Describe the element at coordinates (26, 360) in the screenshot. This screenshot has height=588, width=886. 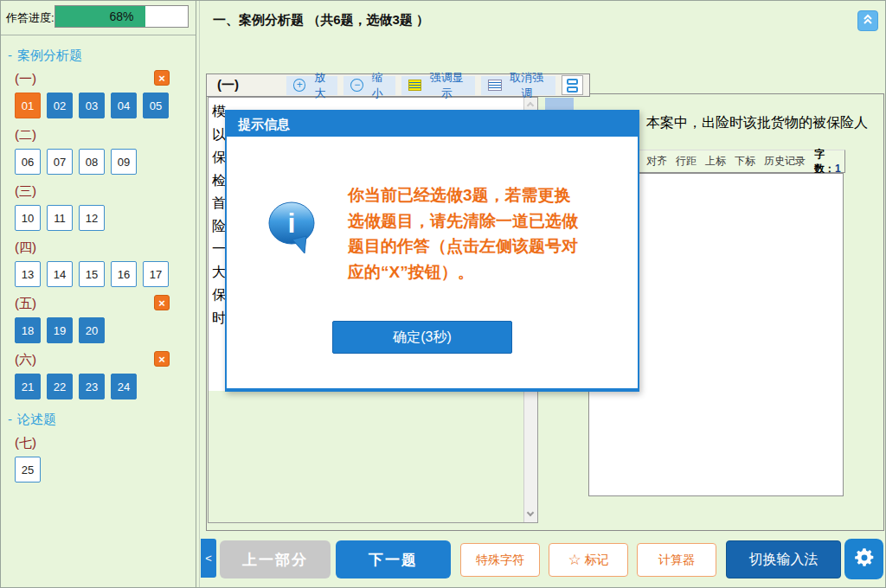
I see `group-label: (六)` at that location.